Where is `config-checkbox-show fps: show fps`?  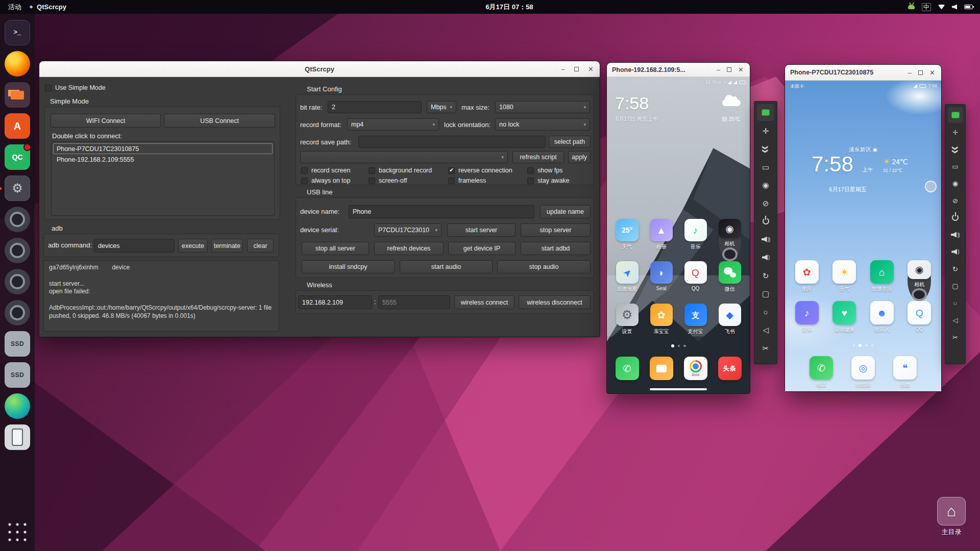
config-checkbox-show fps: show fps is located at coordinates (545, 170).